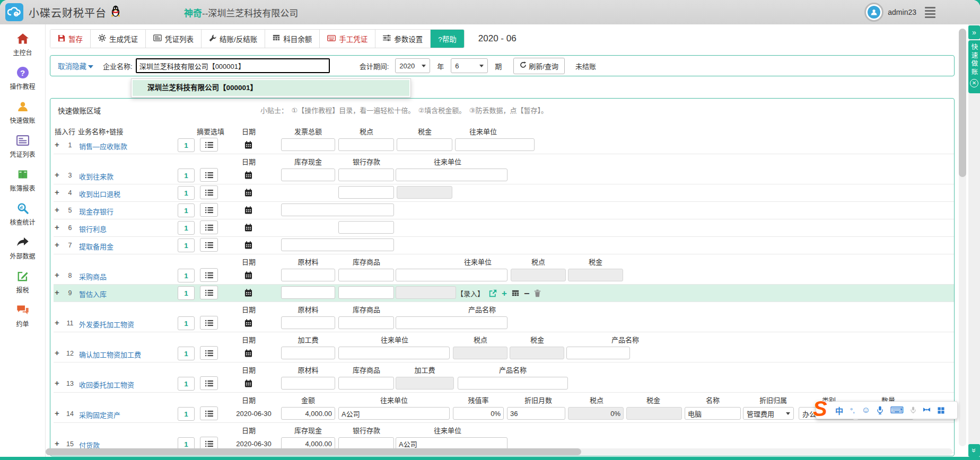 The image size is (980, 460). I want to click on manual-voucher-button: 手工凭证, so click(348, 39).